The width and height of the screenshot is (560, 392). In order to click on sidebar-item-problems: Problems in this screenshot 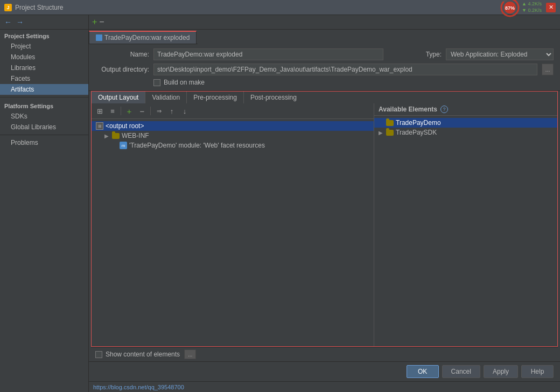, I will do `click(44, 143)`.